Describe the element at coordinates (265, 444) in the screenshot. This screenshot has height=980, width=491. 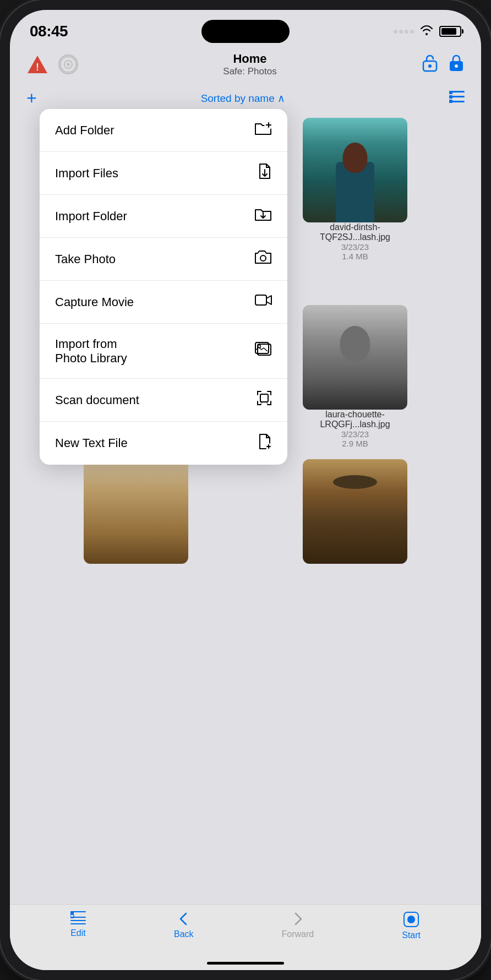
I see `new-text-file-icon` at that location.